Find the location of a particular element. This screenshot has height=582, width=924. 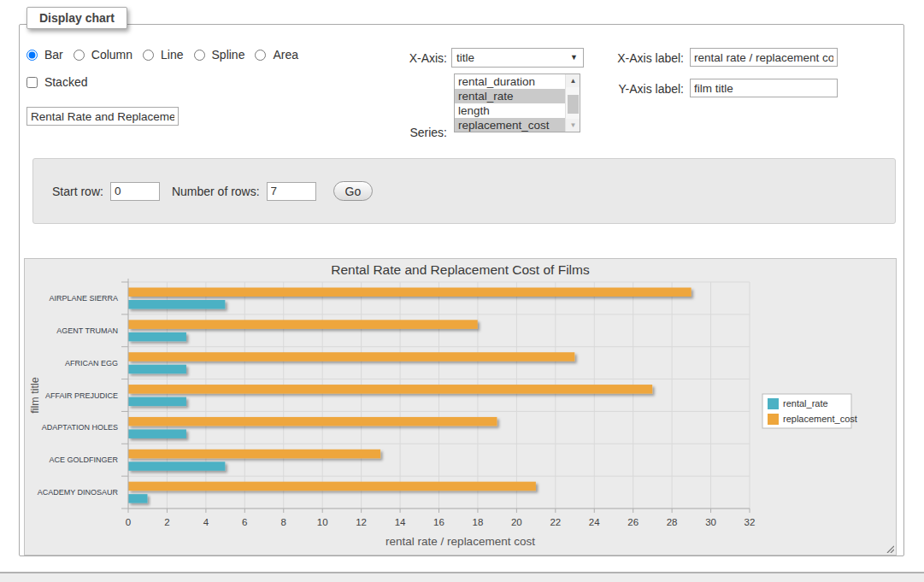

num-rows-input is located at coordinates (291, 191).